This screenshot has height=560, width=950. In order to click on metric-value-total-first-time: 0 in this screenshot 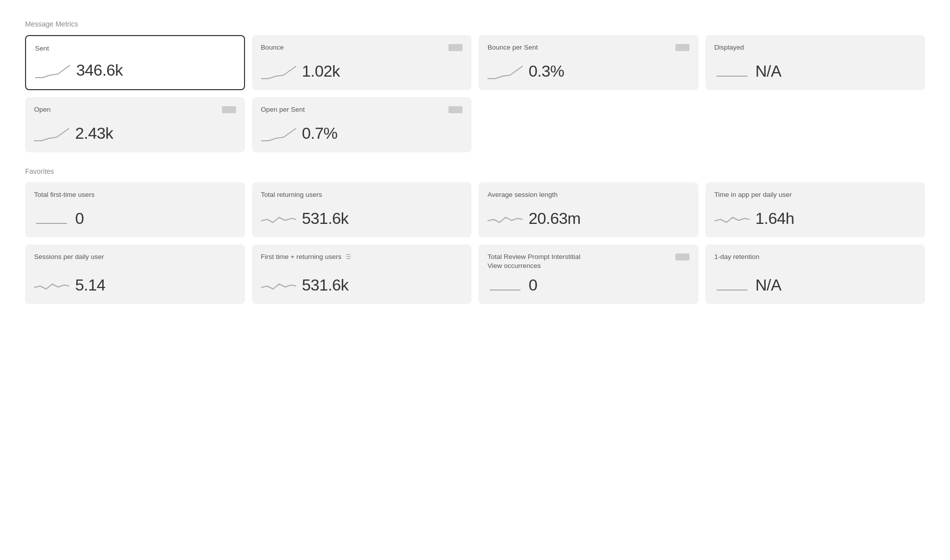, I will do `click(79, 218)`.